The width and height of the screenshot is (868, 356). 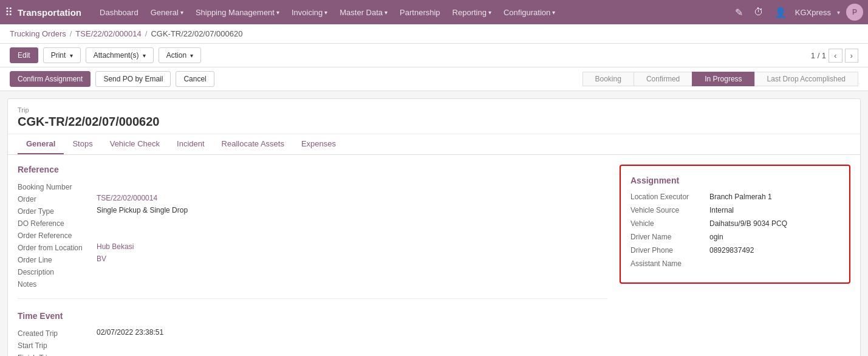 What do you see at coordinates (434, 34) in the screenshot?
I see `breadcrumb: Trucking Orders / TSE/22/02/000014 / CGK…` at bounding box center [434, 34].